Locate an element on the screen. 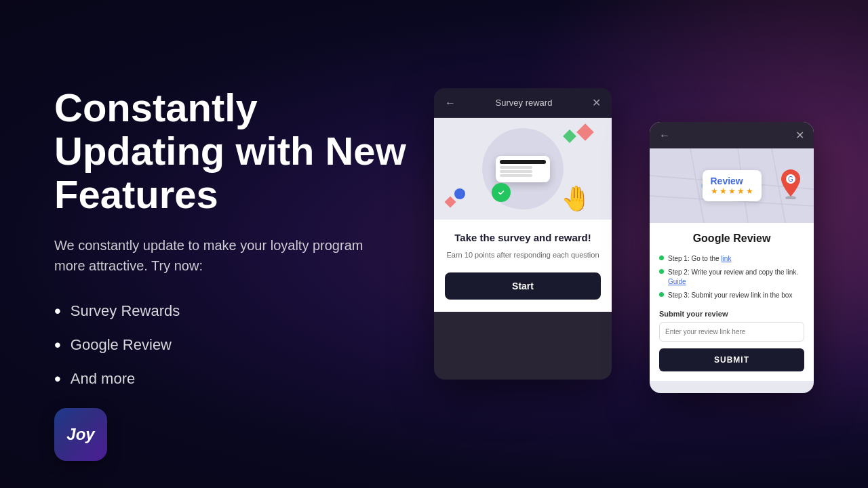 The width and height of the screenshot is (868, 488). star-1: ★ is located at coordinates (715, 191).